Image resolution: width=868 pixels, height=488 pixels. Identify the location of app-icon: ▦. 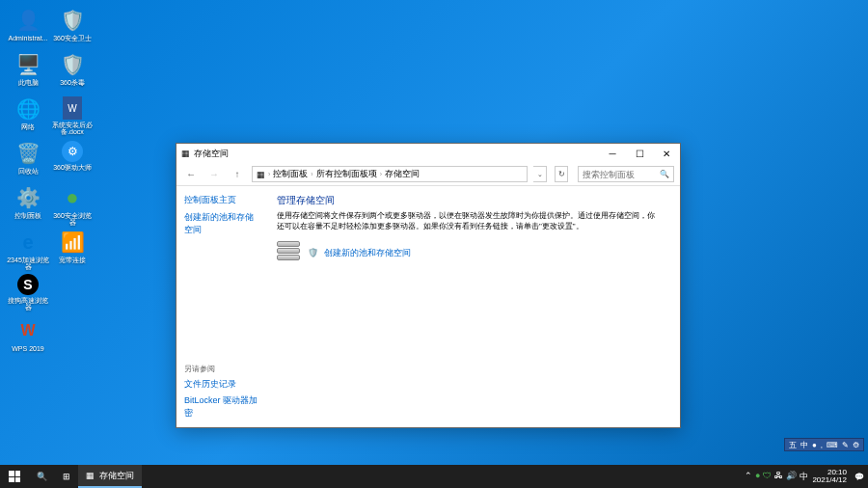
(91, 475).